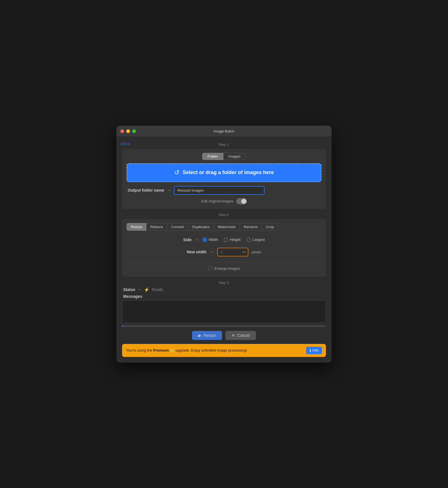  What do you see at coordinates (215, 350) in the screenshot?
I see `premium-text: You're using the Premium 👑 upgrade. Enjo…` at bounding box center [215, 350].